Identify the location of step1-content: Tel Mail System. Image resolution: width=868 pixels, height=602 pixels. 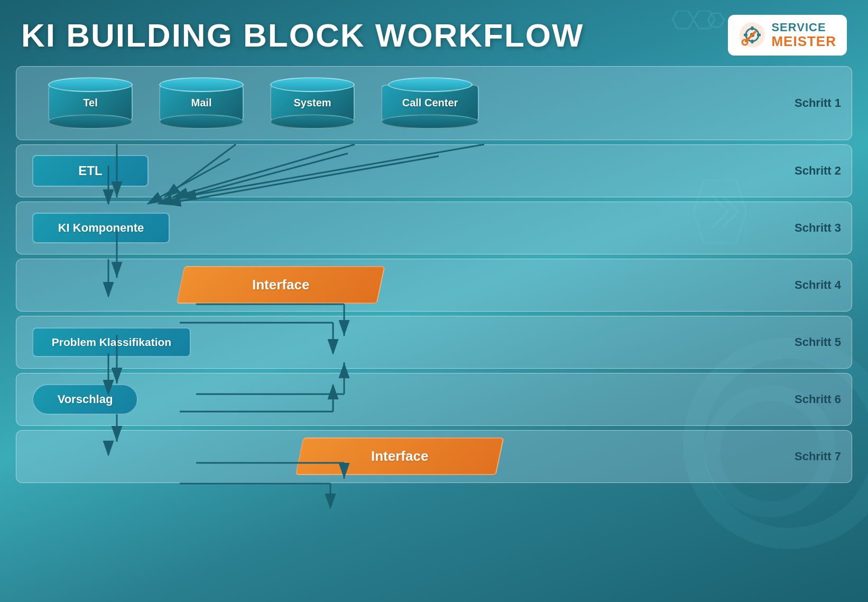
(434, 103).